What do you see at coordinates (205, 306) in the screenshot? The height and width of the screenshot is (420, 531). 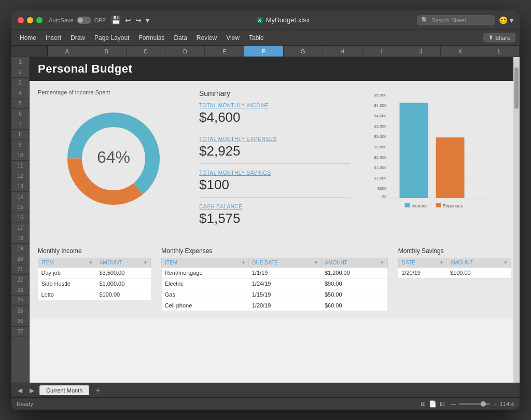 I see `expense-row4-item: Cell phone` at bounding box center [205, 306].